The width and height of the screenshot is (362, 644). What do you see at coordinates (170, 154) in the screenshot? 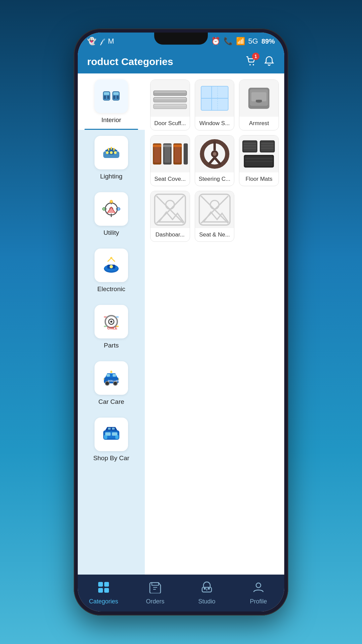
I see `seat-cover-image` at bounding box center [170, 154].